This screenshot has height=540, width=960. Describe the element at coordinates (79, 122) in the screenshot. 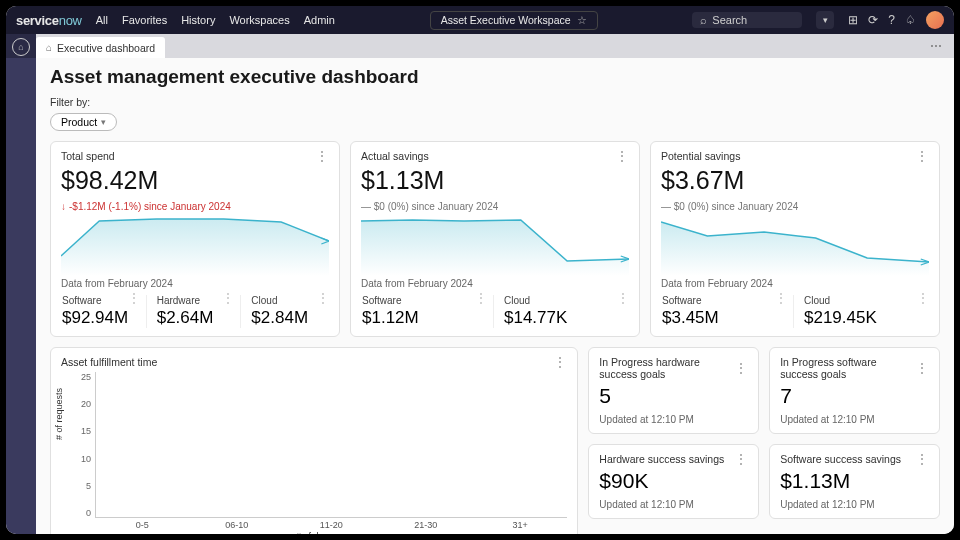

I see `filter-chip-label: Product` at that location.